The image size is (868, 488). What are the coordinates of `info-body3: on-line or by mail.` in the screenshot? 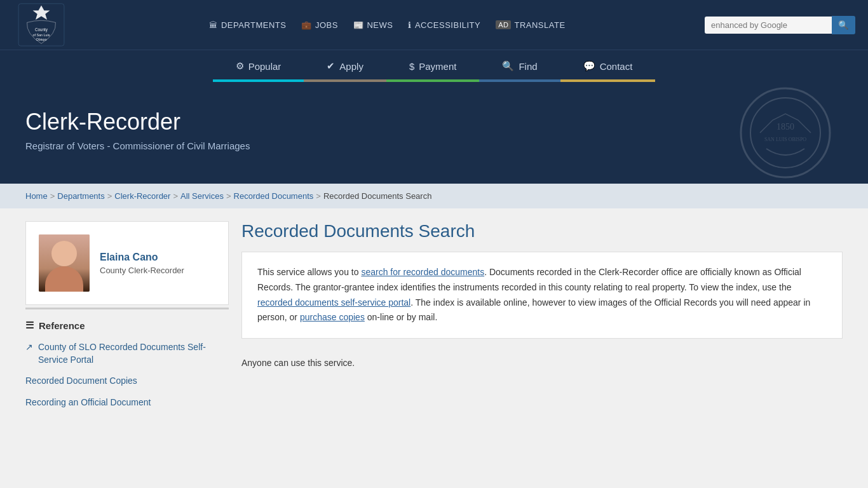 It's located at (401, 317).